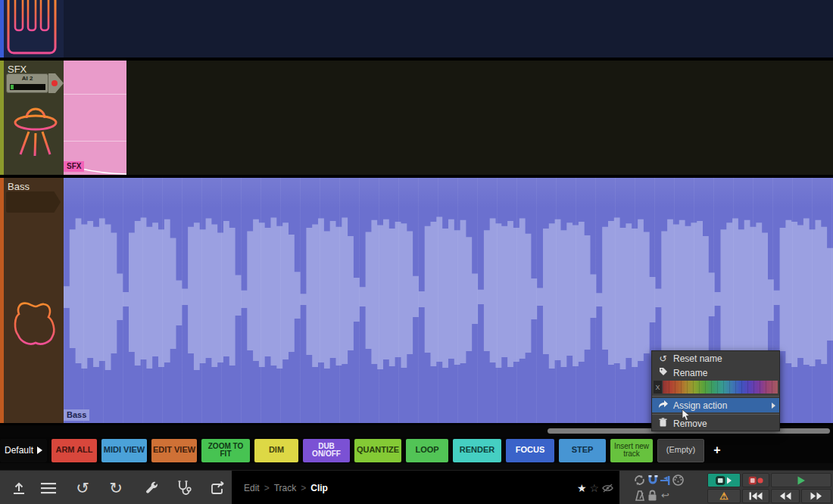  Describe the element at coordinates (185, 488) in the screenshot. I see `stethoscope-icon` at that location.